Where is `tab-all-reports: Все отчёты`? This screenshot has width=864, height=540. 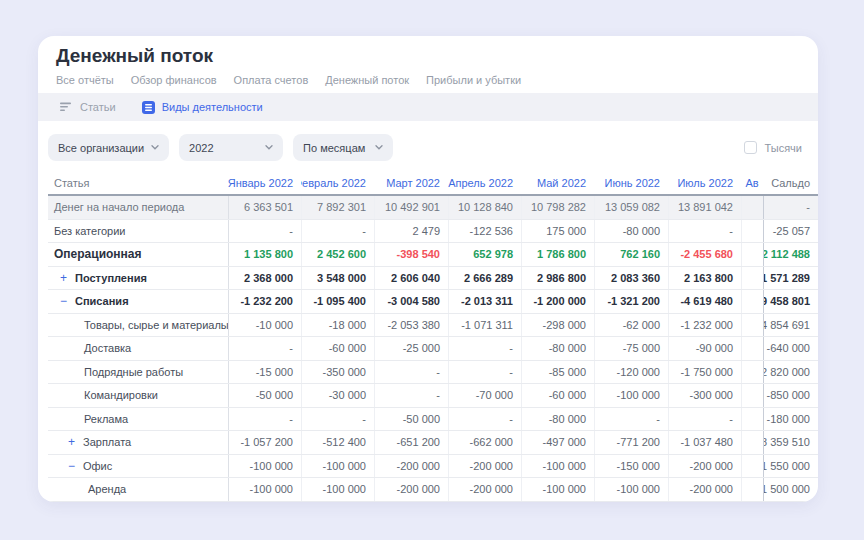
tab-all-reports: Все отчёты is located at coordinates (85, 80).